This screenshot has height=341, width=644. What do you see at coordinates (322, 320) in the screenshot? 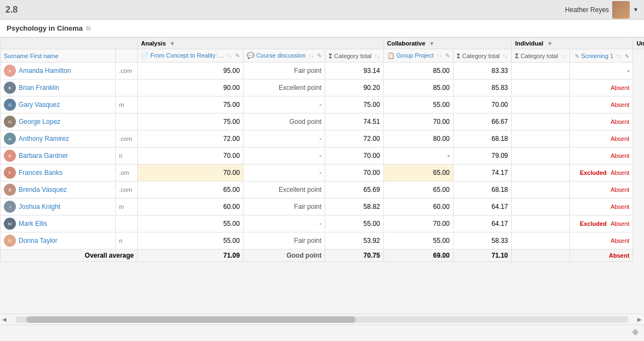
I see `scroll-track` at bounding box center [322, 320].